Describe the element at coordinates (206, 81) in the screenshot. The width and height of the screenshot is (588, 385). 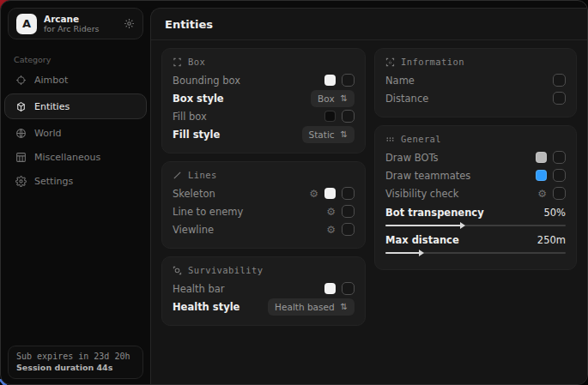
I see `setting-label: Bounding box` at that location.